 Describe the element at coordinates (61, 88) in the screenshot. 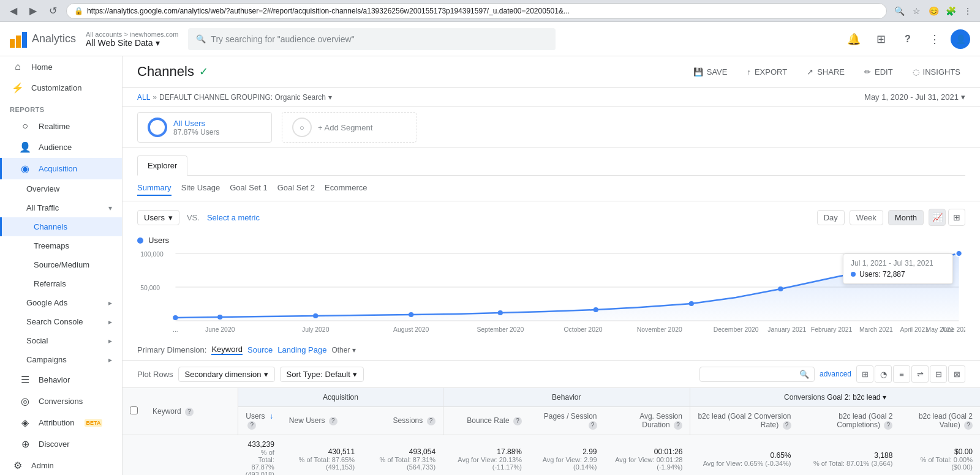

I see `sidebar-item-customization: ⚡ Customization` at that location.